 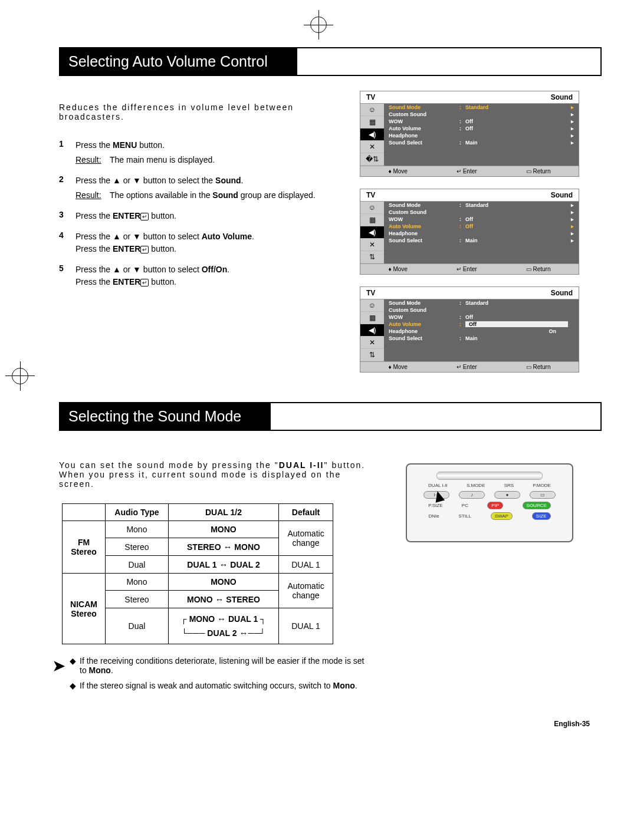 What do you see at coordinates (59, 666) in the screenshot?
I see `note-arrow-icon: ➤` at bounding box center [59, 666].